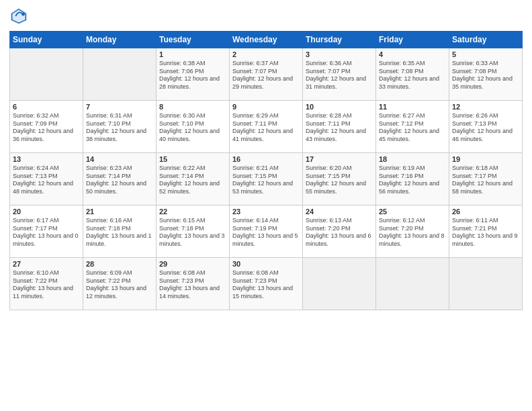 This screenshot has height=411, width=532. What do you see at coordinates (193, 54) in the screenshot?
I see `day-number: 1` at bounding box center [193, 54].